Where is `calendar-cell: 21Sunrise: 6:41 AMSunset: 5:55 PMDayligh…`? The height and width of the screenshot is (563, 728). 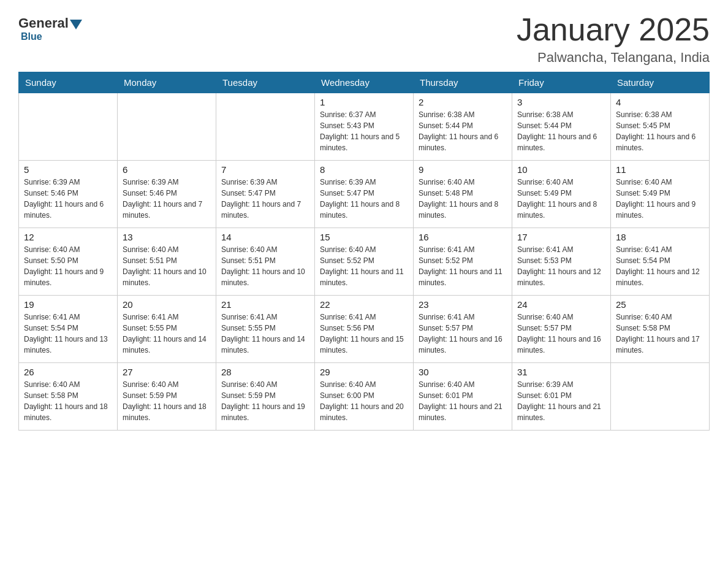 calendar-cell: 21Sunrise: 6:41 AMSunset: 5:55 PMDayligh… is located at coordinates (266, 329).